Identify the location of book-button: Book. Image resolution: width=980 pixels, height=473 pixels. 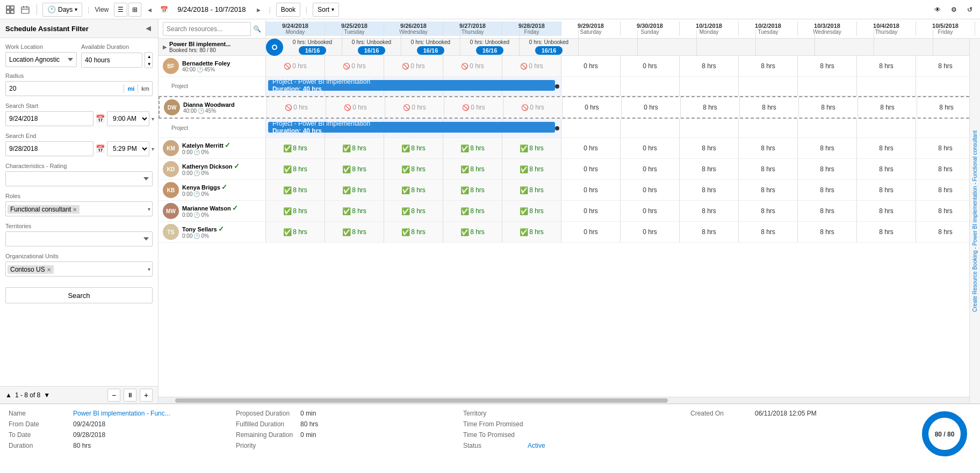
(288, 10).